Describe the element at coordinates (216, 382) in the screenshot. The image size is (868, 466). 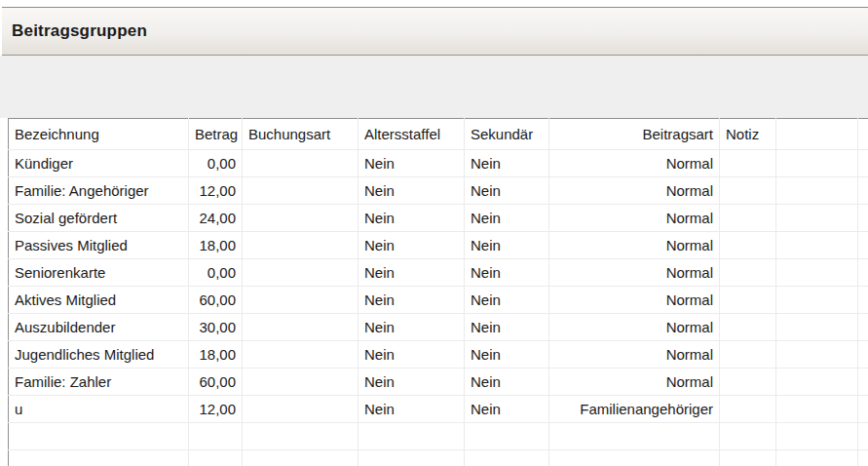
I see `cell-betrag: 60,00` at that location.